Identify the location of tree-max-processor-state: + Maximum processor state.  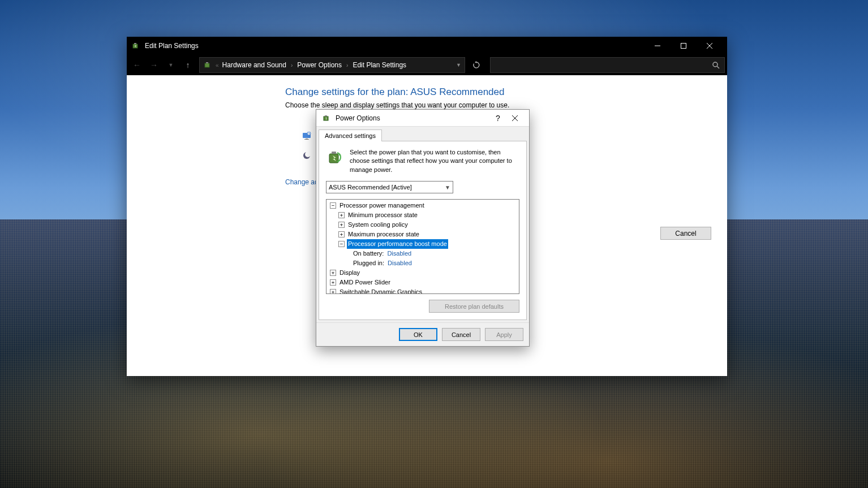
(423, 234).